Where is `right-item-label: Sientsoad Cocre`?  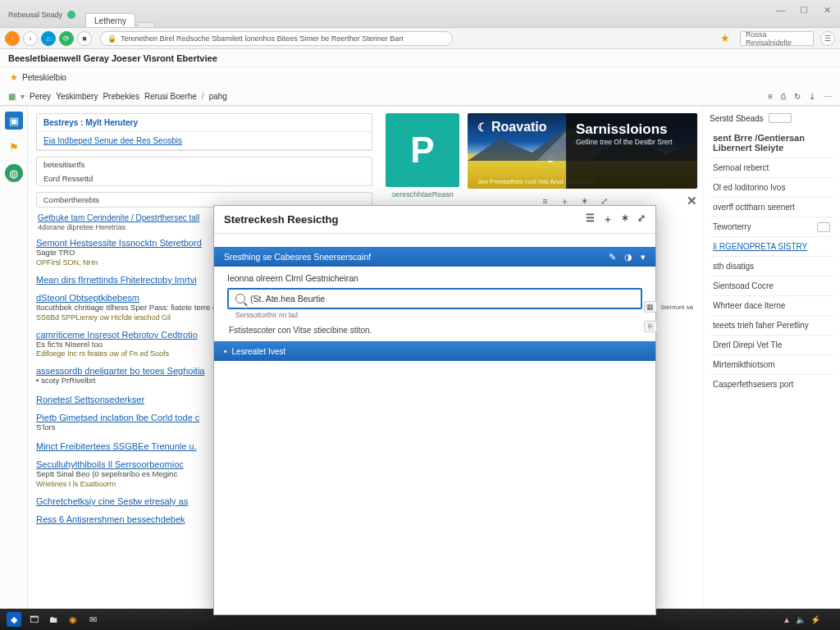 right-item-label: Sientsoad Cocre is located at coordinates (743, 285).